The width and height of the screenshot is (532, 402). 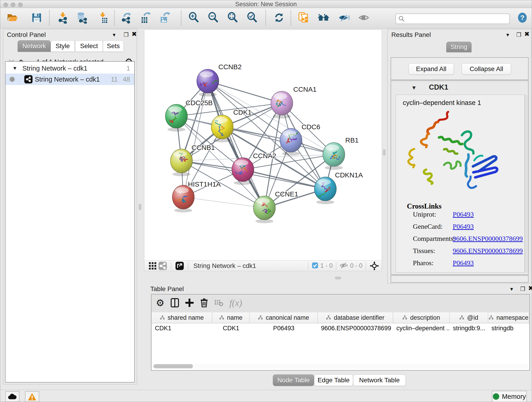 I want to click on delete-column-icon, so click(x=204, y=303).